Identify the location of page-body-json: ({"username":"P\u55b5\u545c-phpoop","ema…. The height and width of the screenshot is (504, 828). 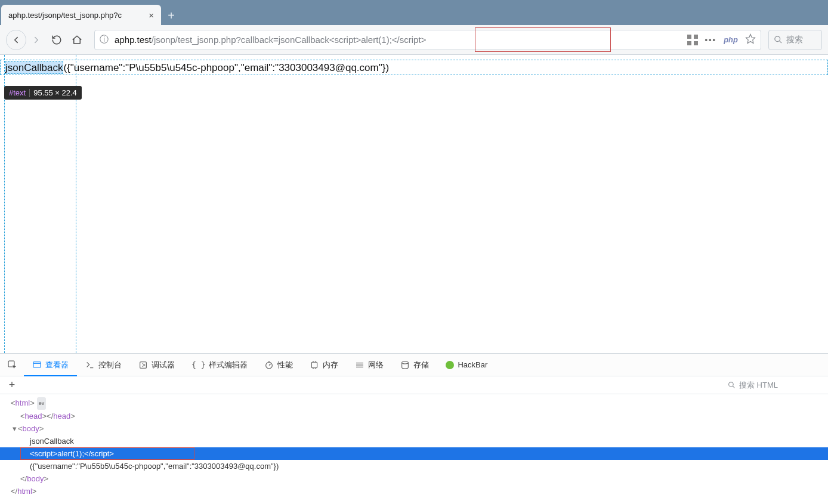
(226, 68).